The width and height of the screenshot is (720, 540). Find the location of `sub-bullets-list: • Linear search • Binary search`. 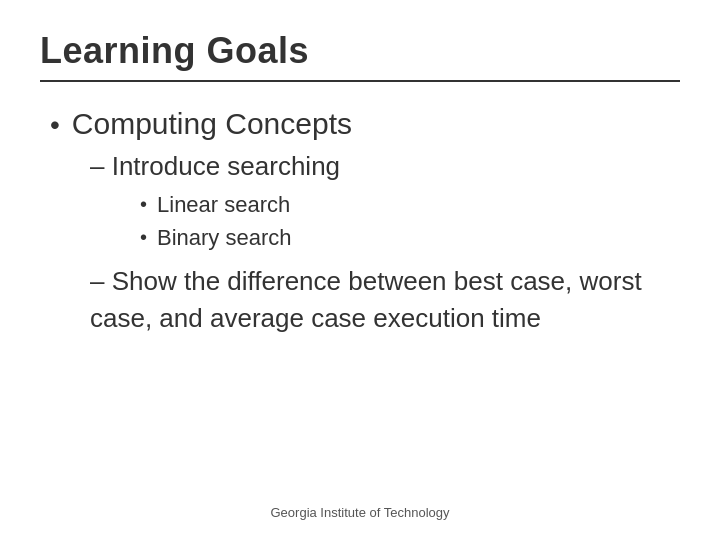

sub-bullets-list: • Linear search • Binary search is located at coordinates (385, 222).